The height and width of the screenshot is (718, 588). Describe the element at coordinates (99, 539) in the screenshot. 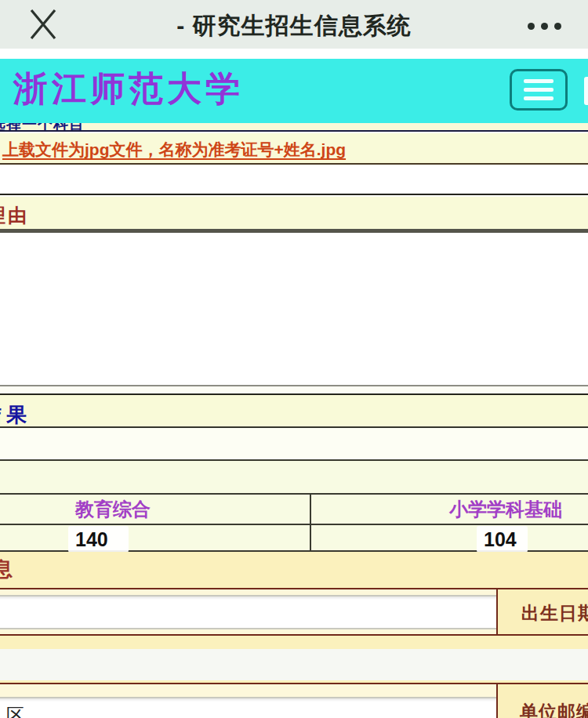

I see `score-value-left: 140` at that location.